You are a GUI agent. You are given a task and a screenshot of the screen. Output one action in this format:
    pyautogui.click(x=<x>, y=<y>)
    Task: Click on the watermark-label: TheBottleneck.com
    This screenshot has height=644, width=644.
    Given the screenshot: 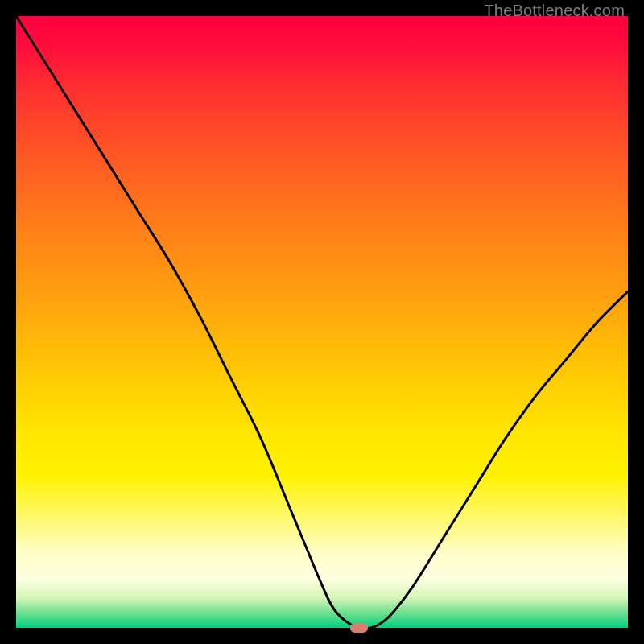 What is the action you would take?
    pyautogui.click(x=554, y=11)
    